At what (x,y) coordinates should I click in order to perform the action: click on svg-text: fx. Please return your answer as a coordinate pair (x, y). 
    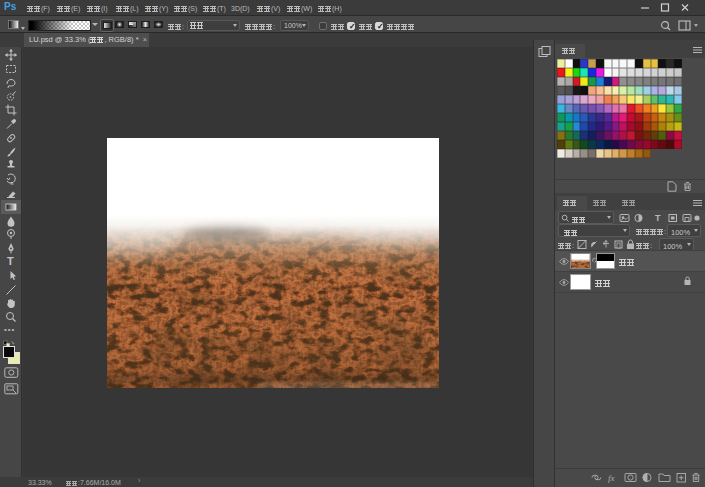
    Looking at the image, I should click on (612, 478).